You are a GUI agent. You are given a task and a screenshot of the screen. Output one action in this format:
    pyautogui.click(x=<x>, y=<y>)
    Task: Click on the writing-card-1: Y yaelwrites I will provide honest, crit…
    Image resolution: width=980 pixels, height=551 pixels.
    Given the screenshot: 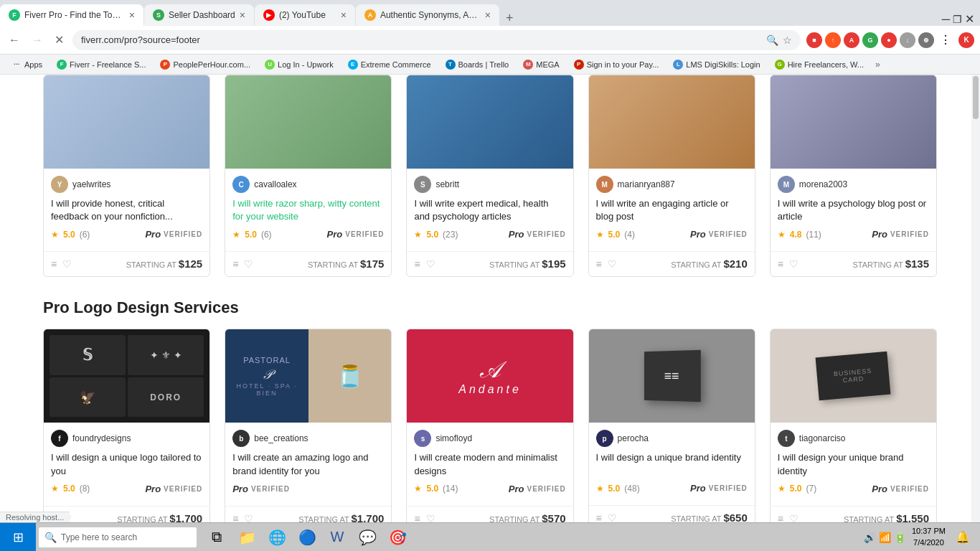 What is the action you would take?
    pyautogui.click(x=126, y=176)
    